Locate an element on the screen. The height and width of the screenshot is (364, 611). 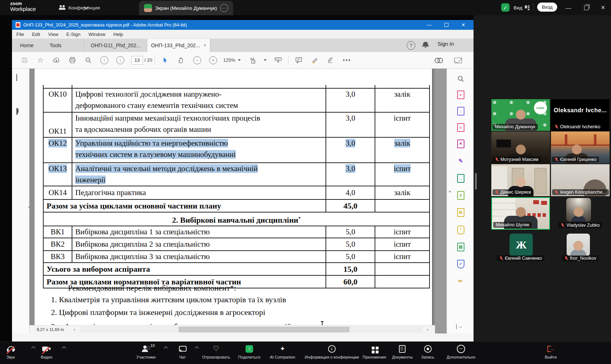
fit-width-icon is located at coordinates (254, 60).